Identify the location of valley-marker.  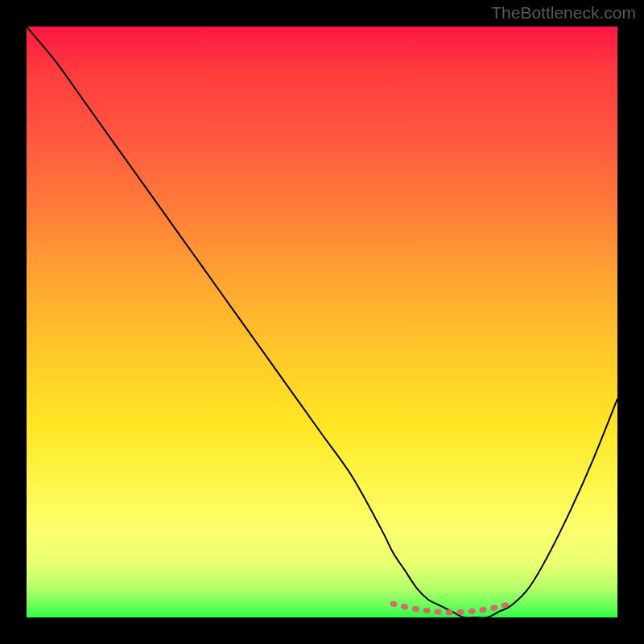
(452, 609).